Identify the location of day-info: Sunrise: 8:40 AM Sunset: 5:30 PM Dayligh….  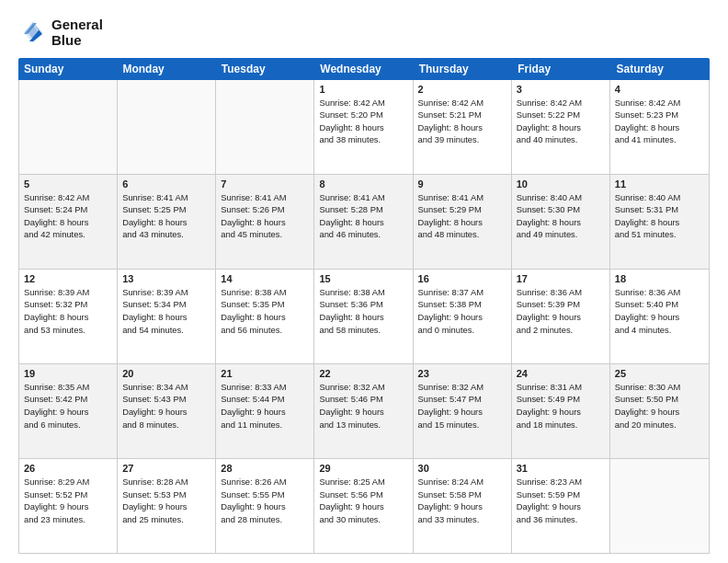
(561, 217).